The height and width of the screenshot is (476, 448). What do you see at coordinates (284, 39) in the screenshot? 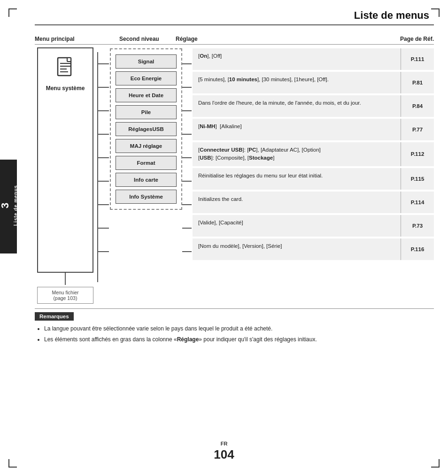
I see `col-header-setting: Réglage` at bounding box center [284, 39].